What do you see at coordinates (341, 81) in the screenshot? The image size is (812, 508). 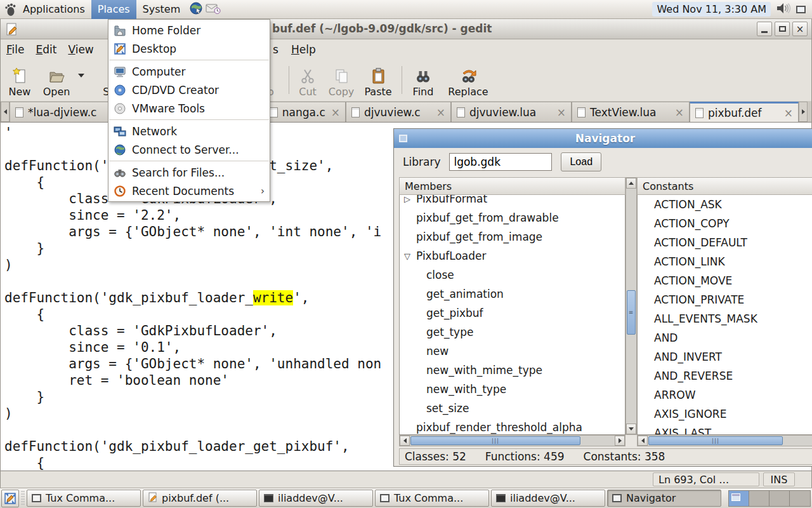 I see `copy-button: Copy` at bounding box center [341, 81].